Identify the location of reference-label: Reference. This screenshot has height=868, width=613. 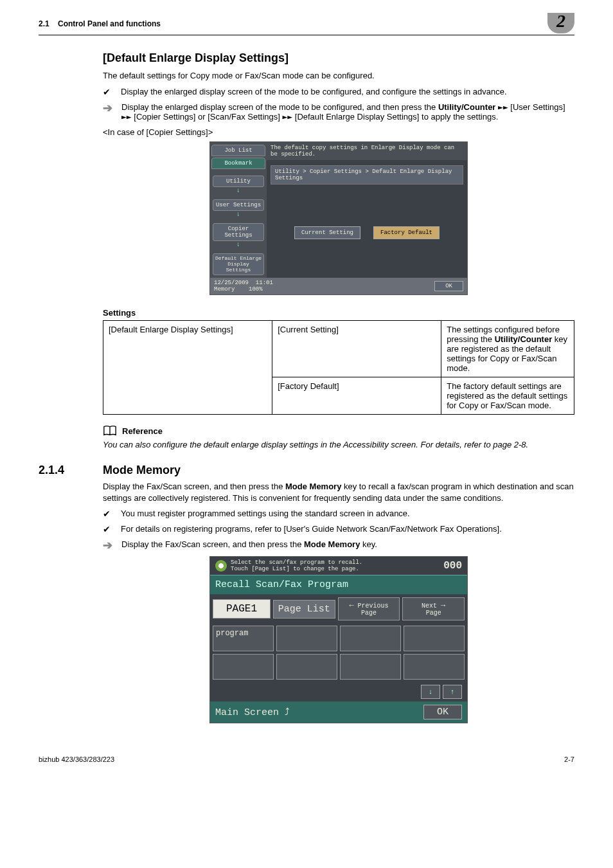
(143, 431).